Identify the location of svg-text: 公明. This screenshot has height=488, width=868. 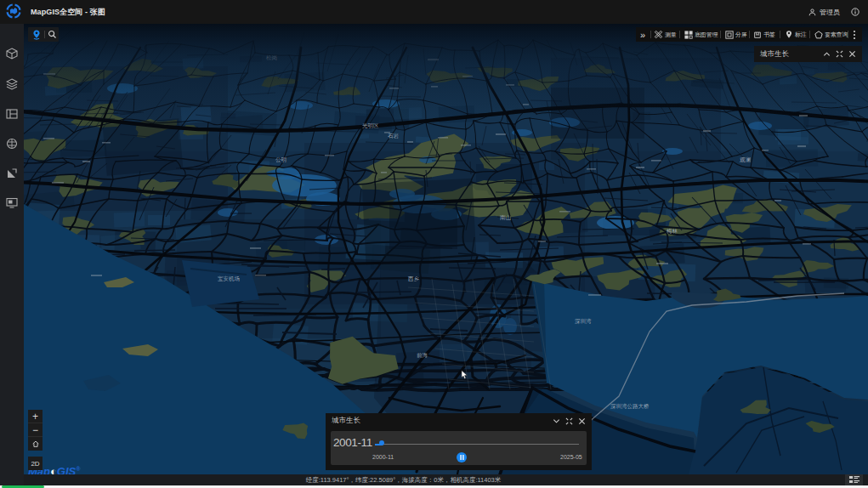
(281, 160).